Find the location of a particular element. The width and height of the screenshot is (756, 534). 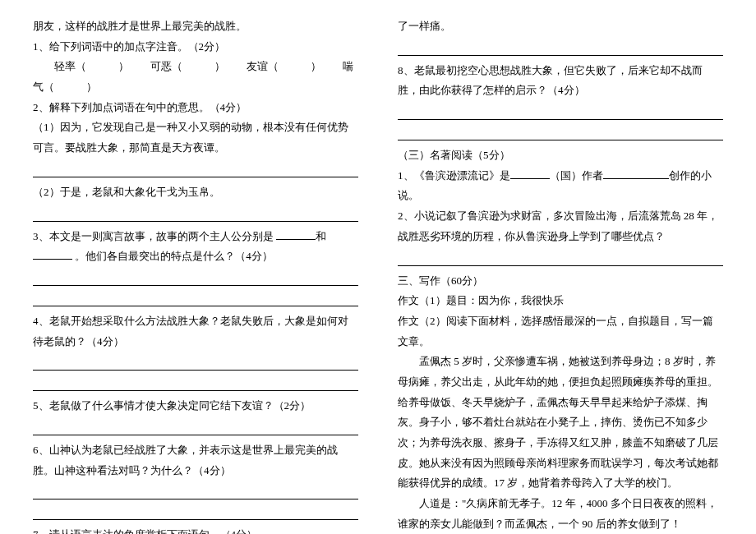

q3-text-c: 。他们各自最突出的特点是什么？（4分） is located at coordinates (173, 256).